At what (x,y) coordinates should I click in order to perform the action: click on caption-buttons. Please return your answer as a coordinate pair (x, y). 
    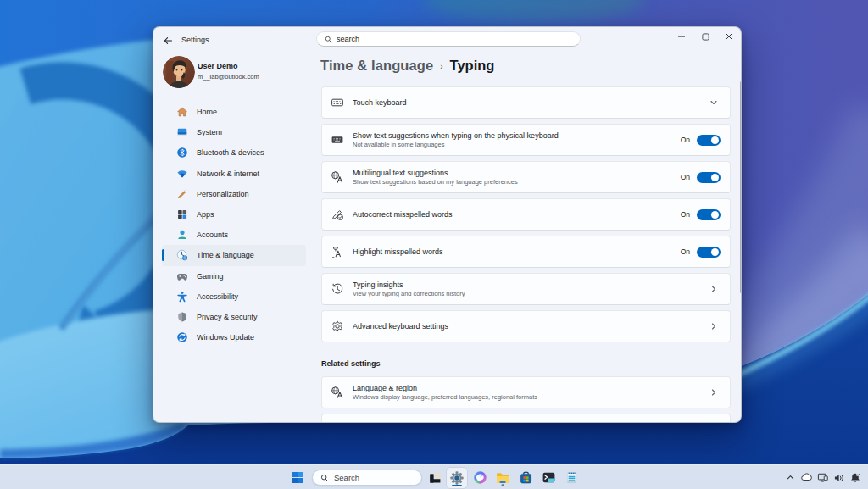
    Looking at the image, I should click on (705, 36).